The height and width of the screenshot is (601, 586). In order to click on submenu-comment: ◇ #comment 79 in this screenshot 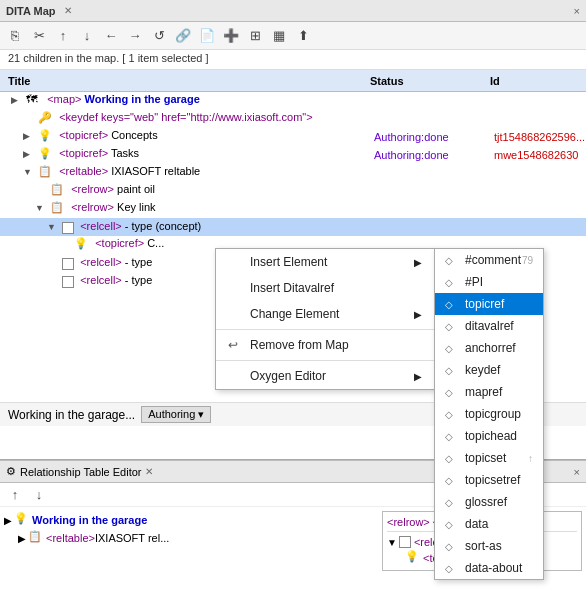, I will do `click(489, 260)`.